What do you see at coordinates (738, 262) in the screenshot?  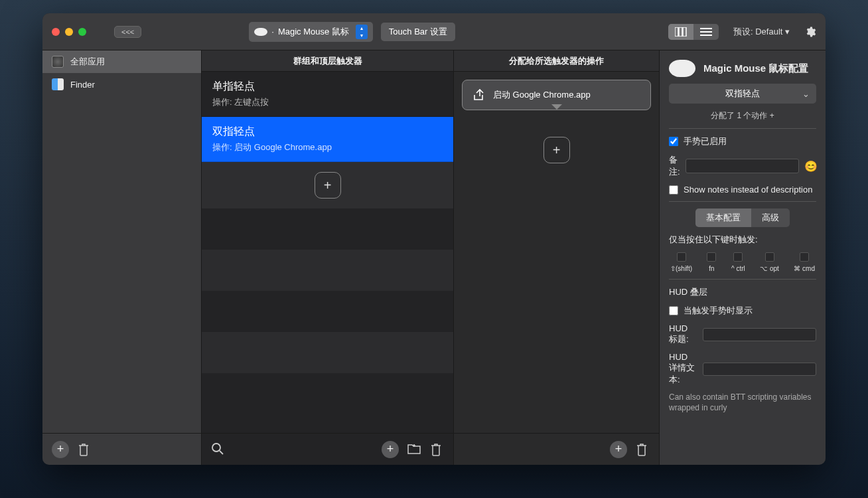 I see `modifier-ctrl: ^ ctrl` at bounding box center [738, 262].